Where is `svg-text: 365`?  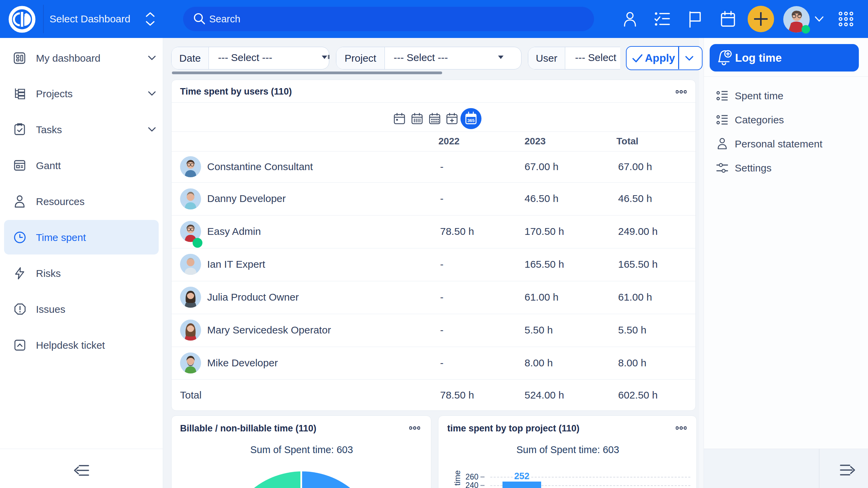 svg-text: 365 is located at coordinates (471, 121).